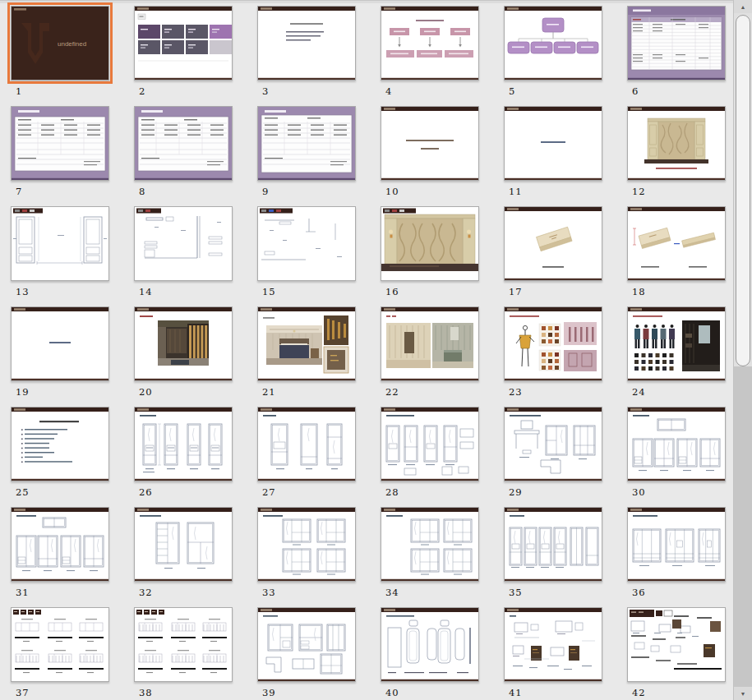 The width and height of the screenshot is (752, 700). I want to click on slide-number: 6, so click(635, 91).